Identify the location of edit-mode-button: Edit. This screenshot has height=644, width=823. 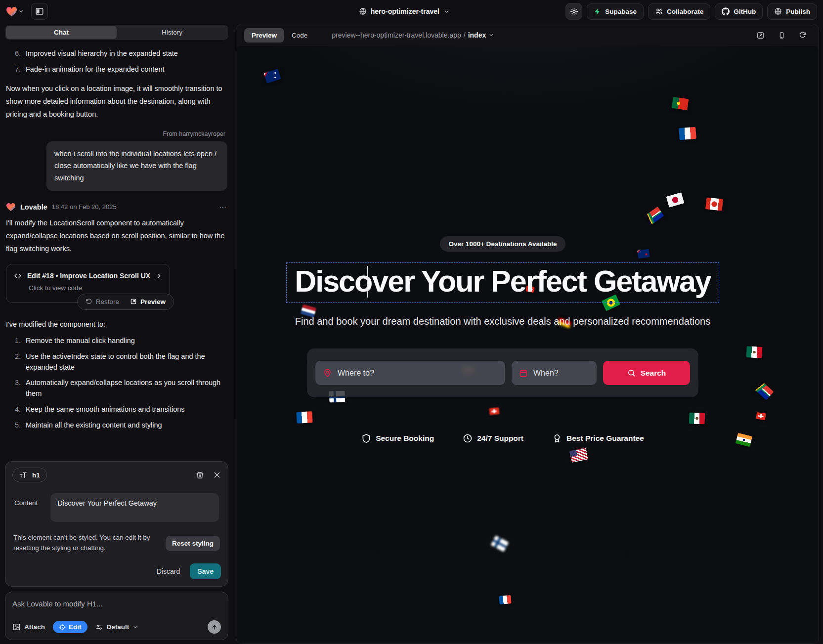
(70, 627).